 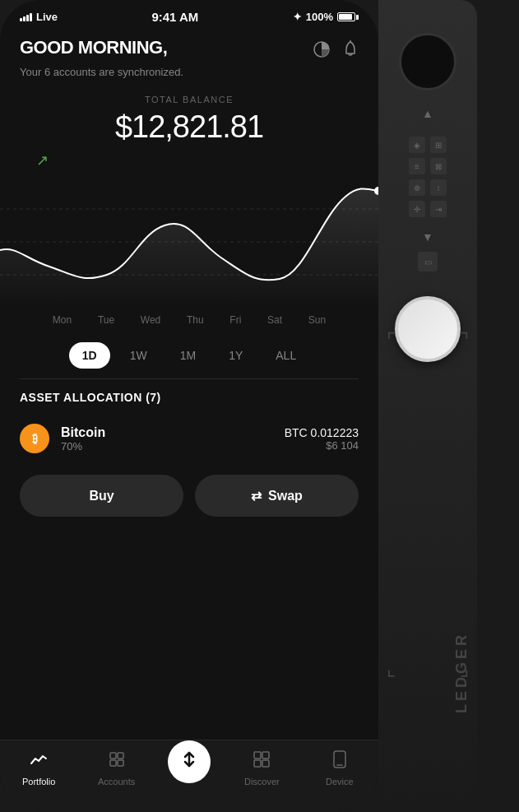 I want to click on transfer-icon, so click(x=189, y=762).